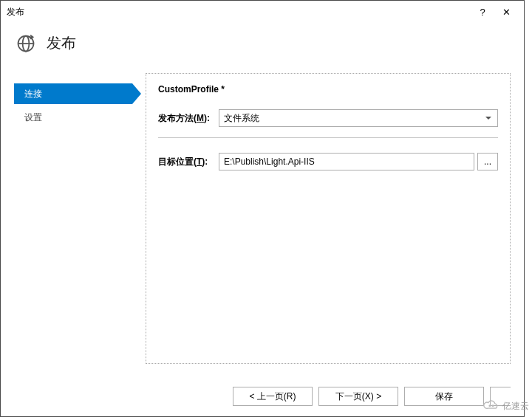 The image size is (532, 417). What do you see at coordinates (491, 406) in the screenshot?
I see `cloud-icon` at bounding box center [491, 406].